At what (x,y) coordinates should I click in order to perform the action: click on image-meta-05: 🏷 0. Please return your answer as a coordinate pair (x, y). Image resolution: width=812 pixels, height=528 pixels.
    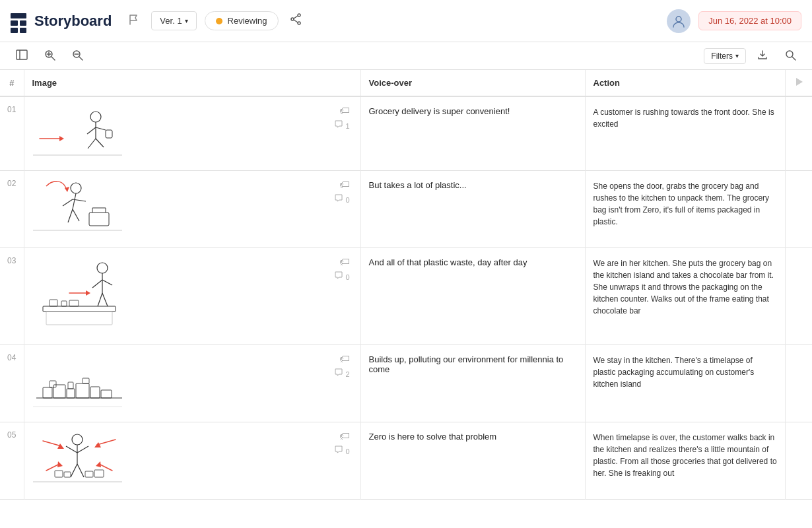
    Looking at the image, I should click on (243, 443).